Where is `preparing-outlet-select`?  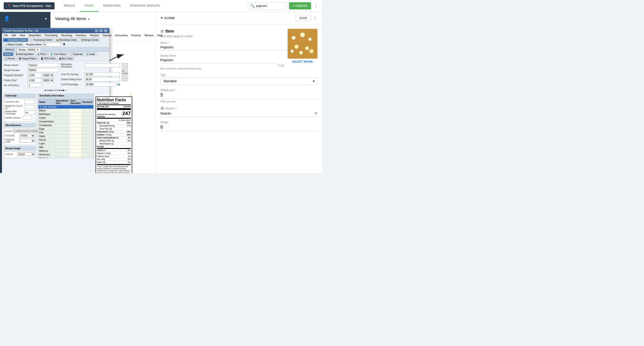
preparing-outlet-select is located at coordinates (27, 140).